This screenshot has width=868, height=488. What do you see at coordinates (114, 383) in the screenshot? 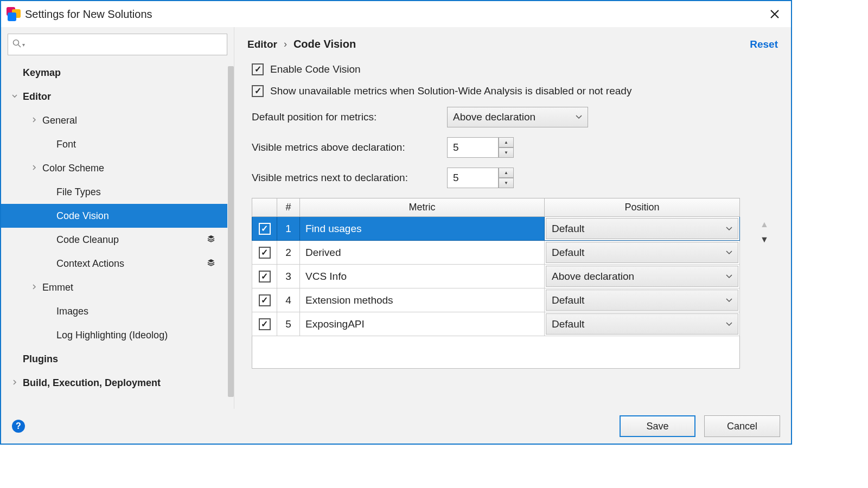
I see `sidebar-item-build-execution-deployment: Build, Execution, Deployment` at bounding box center [114, 383].